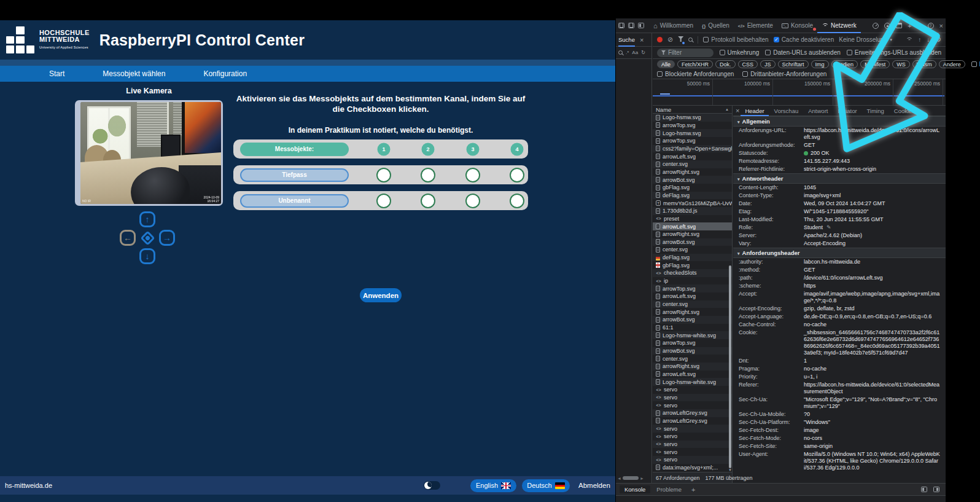 The image size is (980, 502). What do you see at coordinates (128, 238) in the screenshot?
I see `camera-left-button: ←` at bounding box center [128, 238].